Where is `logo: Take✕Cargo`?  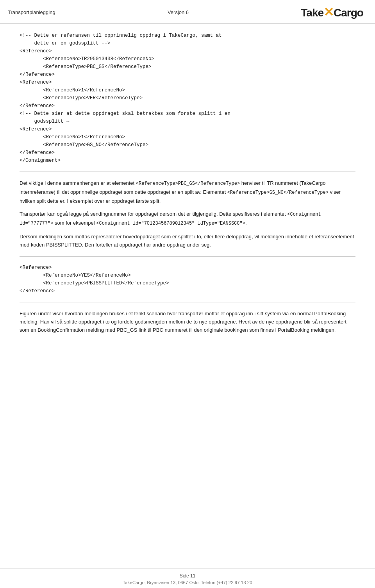 logo: Take✕Cargo is located at coordinates (332, 12).